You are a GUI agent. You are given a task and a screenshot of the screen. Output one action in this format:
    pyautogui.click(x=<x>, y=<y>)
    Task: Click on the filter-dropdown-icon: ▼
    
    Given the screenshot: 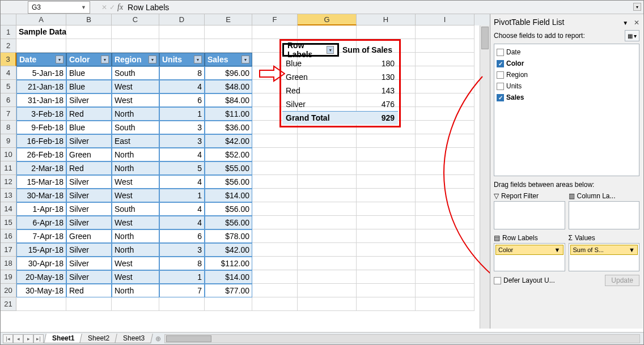 What is the action you would take?
    pyautogui.click(x=152, y=59)
    